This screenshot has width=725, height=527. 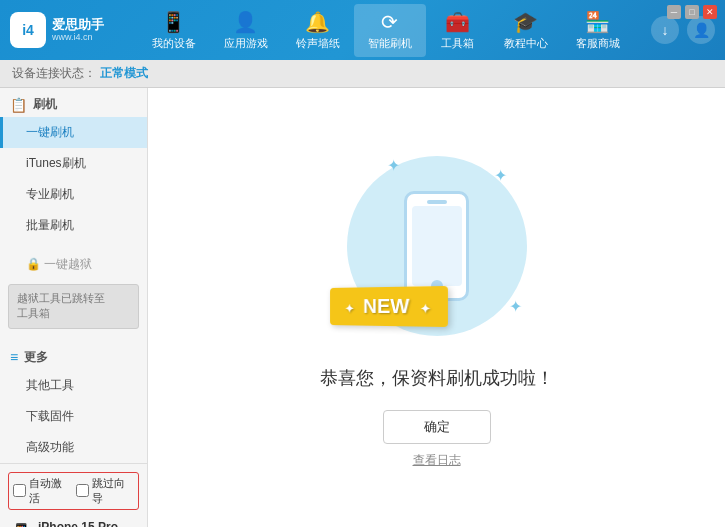 I want to click on auto-activate-checkbox: 自动激活, so click(x=42, y=491).